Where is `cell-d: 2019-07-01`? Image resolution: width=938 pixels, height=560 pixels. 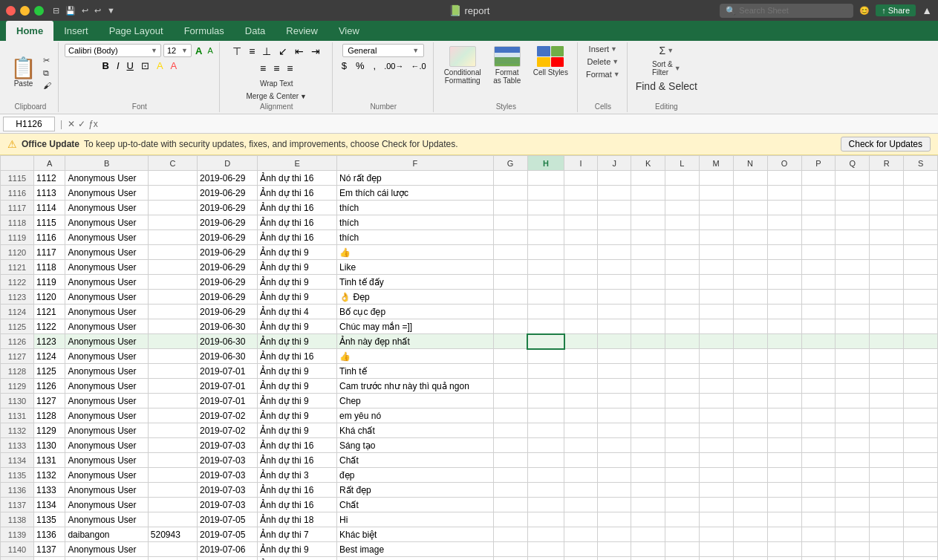
cell-d: 2019-07-01 is located at coordinates (227, 386).